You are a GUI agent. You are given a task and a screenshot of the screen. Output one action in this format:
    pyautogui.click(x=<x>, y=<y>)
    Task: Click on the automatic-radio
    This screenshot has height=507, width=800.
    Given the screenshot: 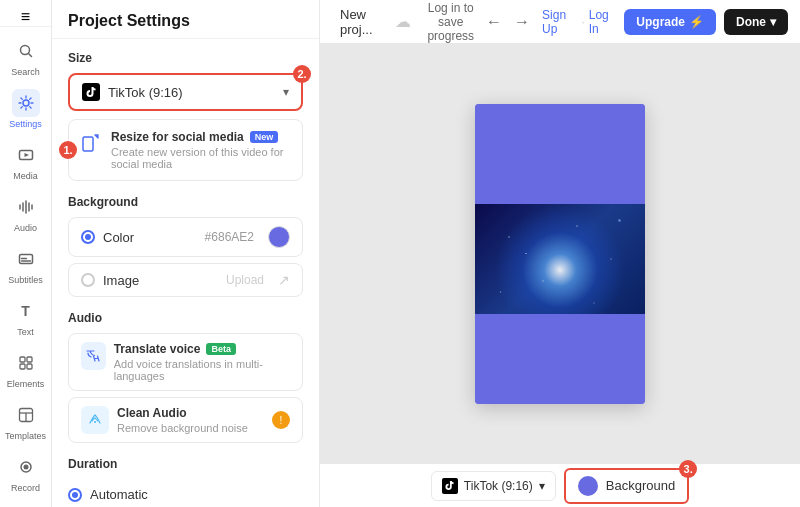 What is the action you would take?
    pyautogui.click(x=75, y=495)
    